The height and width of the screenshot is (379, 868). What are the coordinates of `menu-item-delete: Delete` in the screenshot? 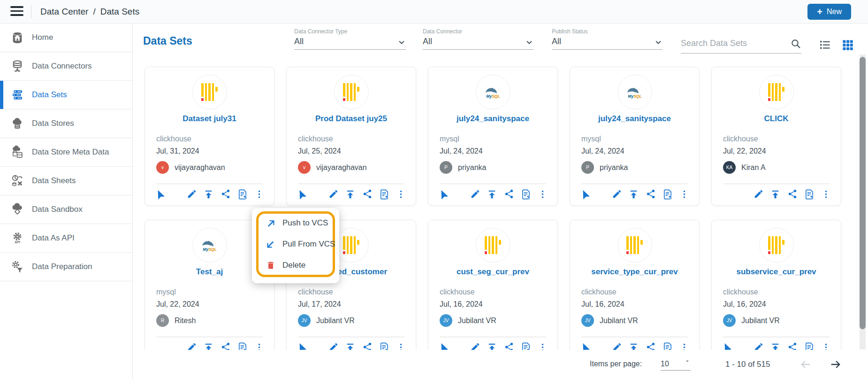 It's located at (300, 265).